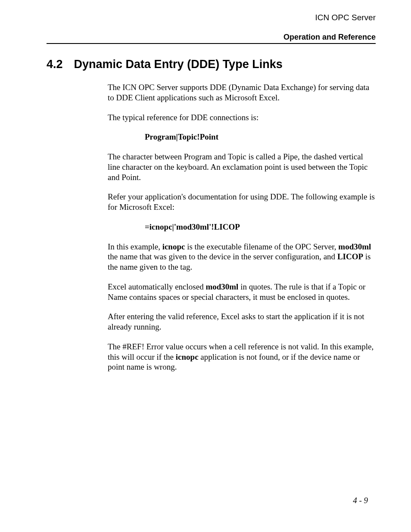  Describe the element at coordinates (55, 65) in the screenshot. I see `section-number: 4.2` at that location.